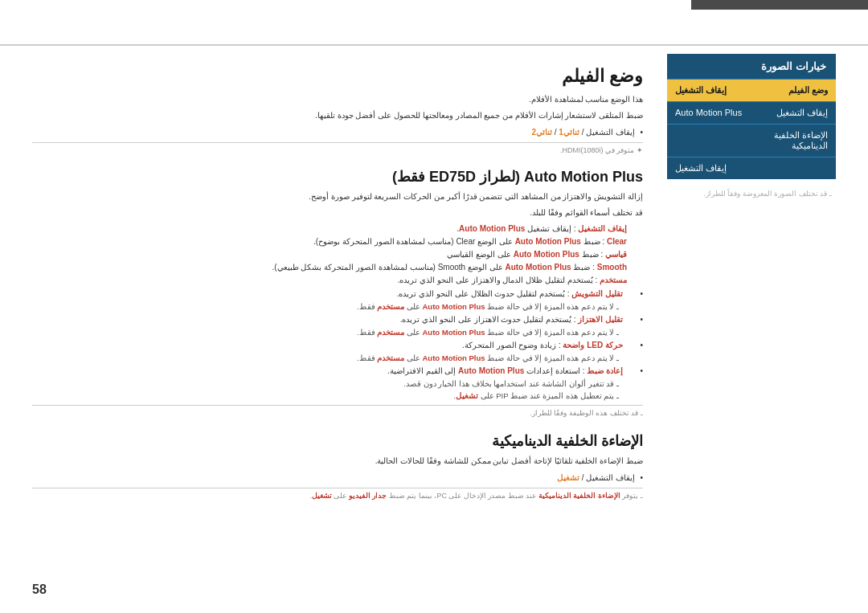 The height and width of the screenshot is (613, 868). Describe the element at coordinates (338, 395) in the screenshot. I see `reset-sub2: ـ يتم تعطيل هذه الميزة عند ضبط PIP على ت…` at that location.